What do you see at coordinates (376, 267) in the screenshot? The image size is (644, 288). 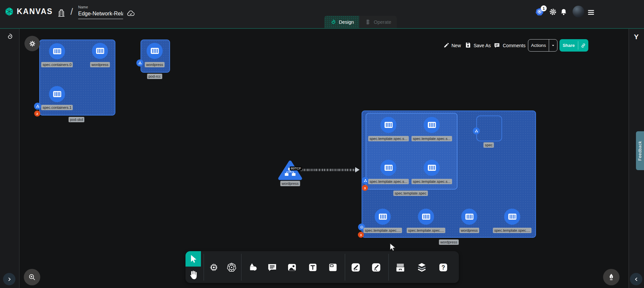 I see `tool-freehand` at bounding box center [376, 267].